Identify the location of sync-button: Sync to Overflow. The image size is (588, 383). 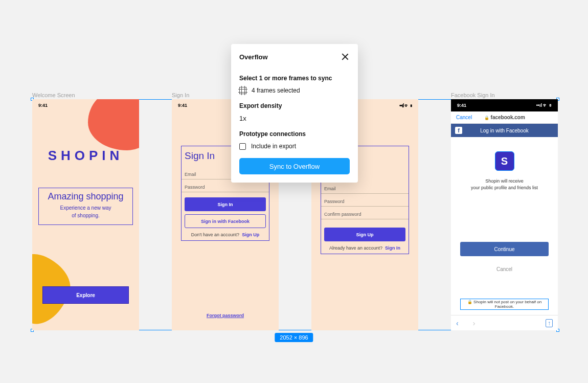
(295, 166).